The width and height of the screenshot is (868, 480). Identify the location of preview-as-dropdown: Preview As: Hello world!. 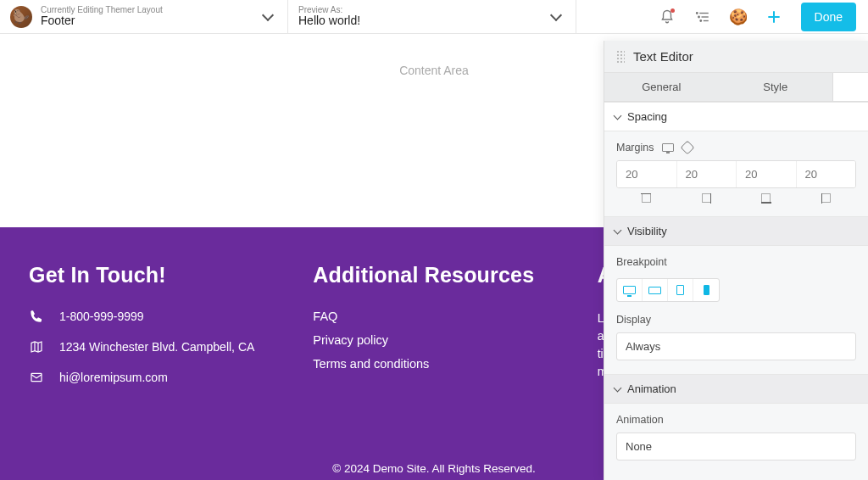
(432, 17).